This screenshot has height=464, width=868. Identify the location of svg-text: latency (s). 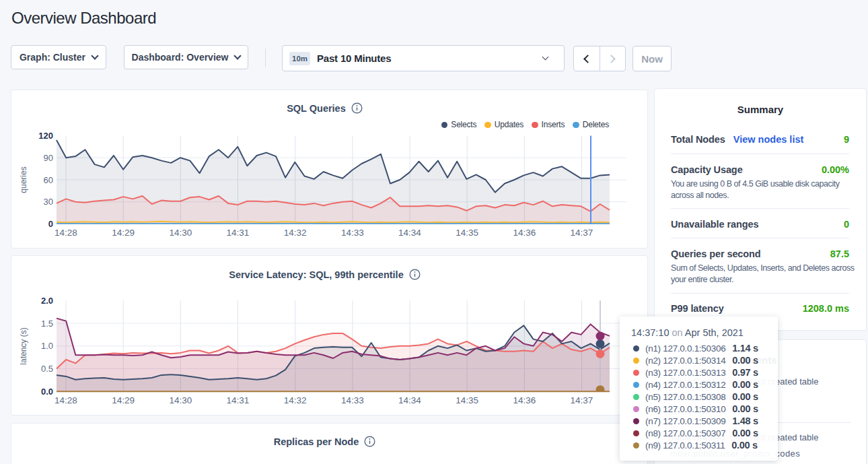
(24, 346).